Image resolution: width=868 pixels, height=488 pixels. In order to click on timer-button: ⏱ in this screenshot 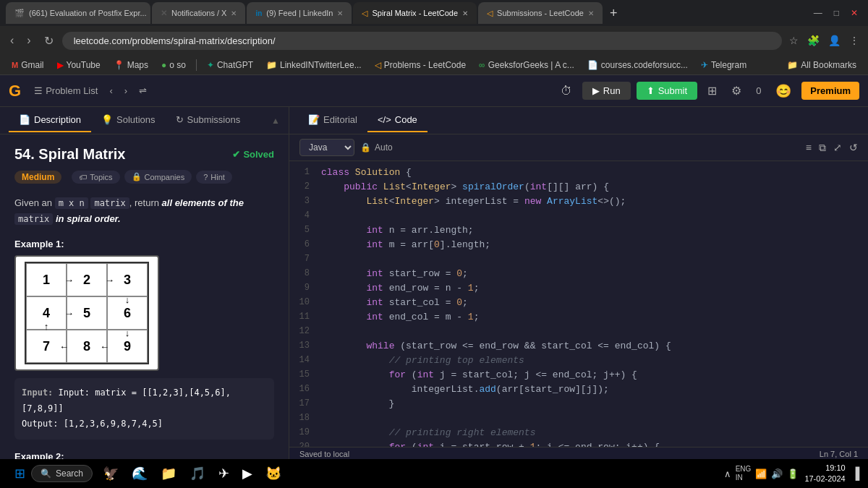, I will do `click(566, 91)`.